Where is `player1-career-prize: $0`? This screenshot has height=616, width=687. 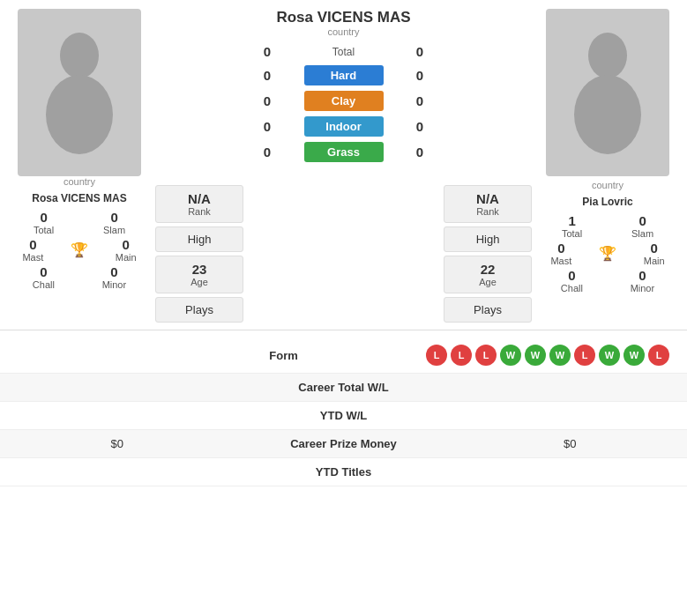 player1-career-prize: $0 is located at coordinates (79, 444).